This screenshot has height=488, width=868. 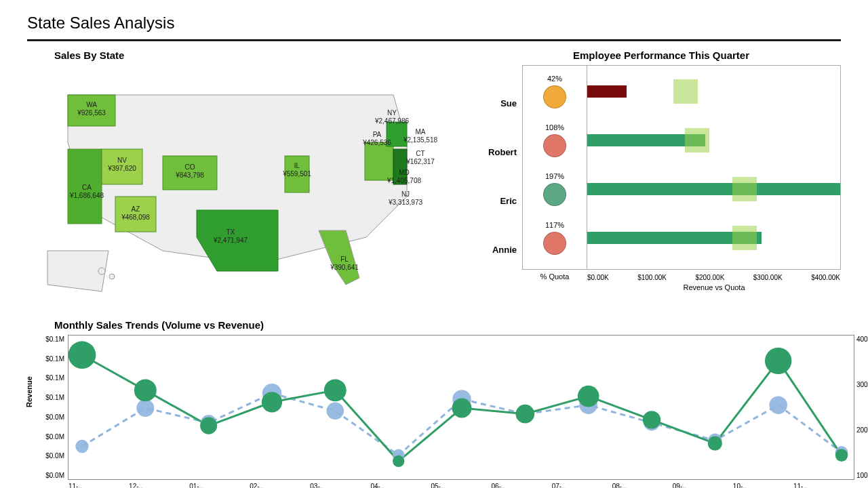 I want to click on y-tick: 300, so click(x=863, y=385).